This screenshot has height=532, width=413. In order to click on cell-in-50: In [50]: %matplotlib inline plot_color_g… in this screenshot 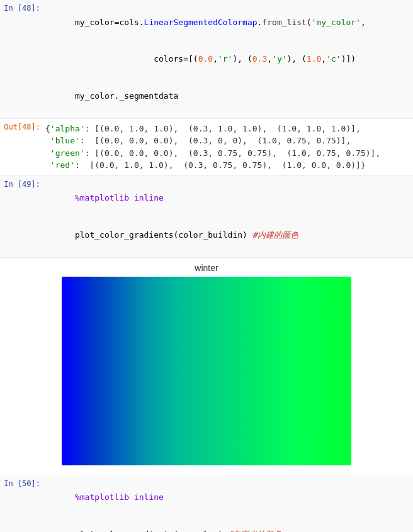, I will do `click(206, 504)`.